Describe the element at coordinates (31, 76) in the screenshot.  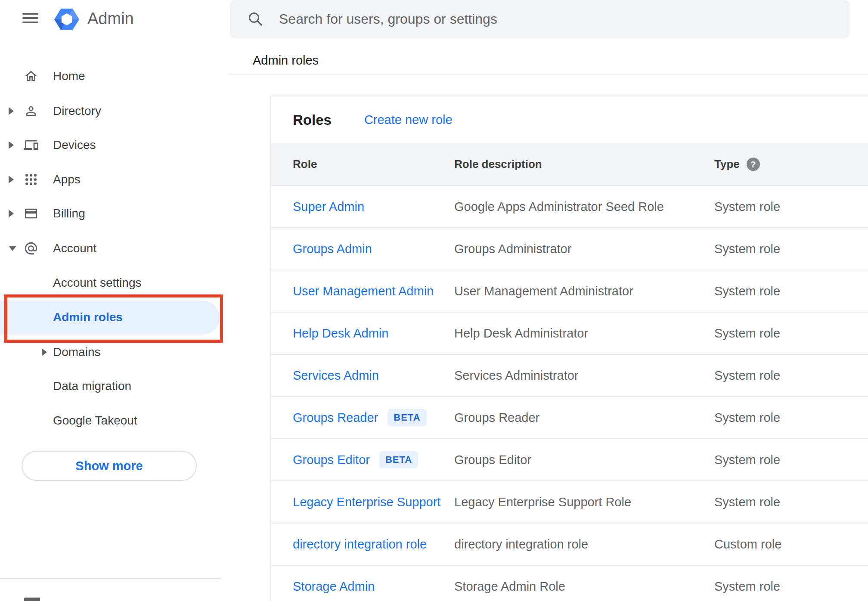
I see `home-icon` at that location.